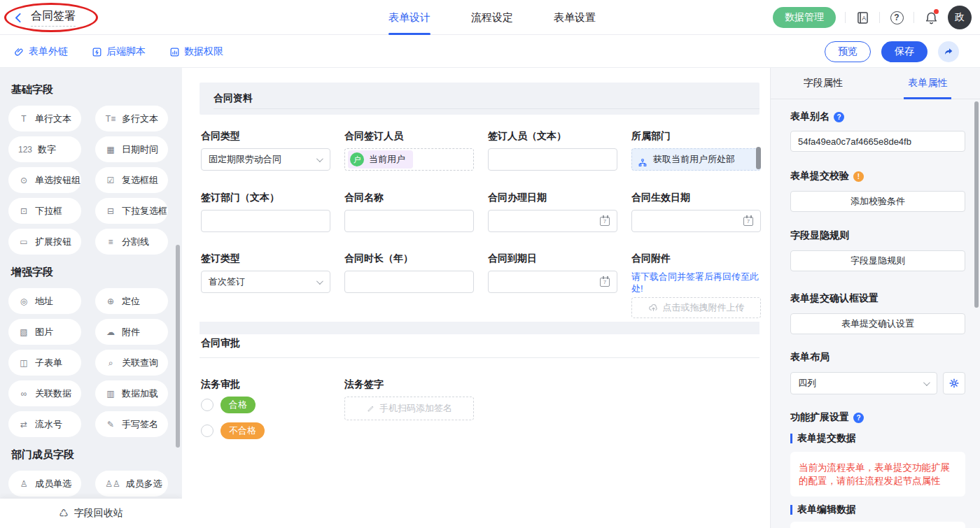 The image size is (980, 528). I want to click on contacts-book-icon: A, so click(862, 17).